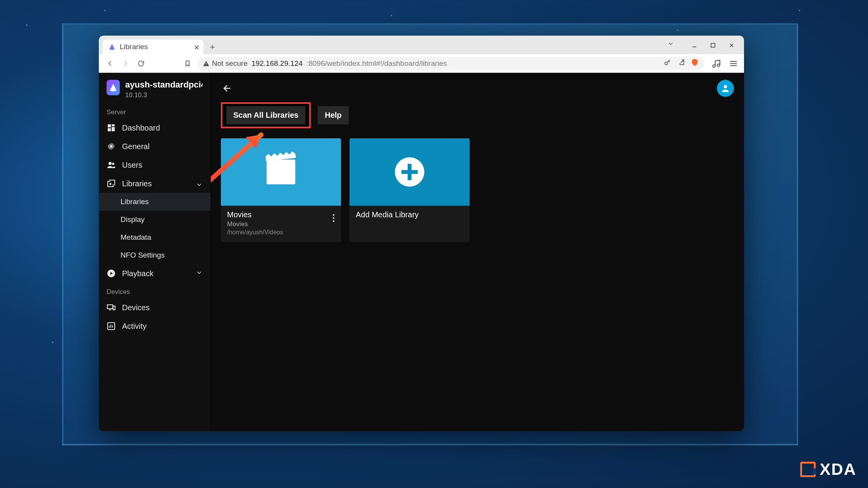  I want to click on library-card-title: Movies, so click(281, 215).